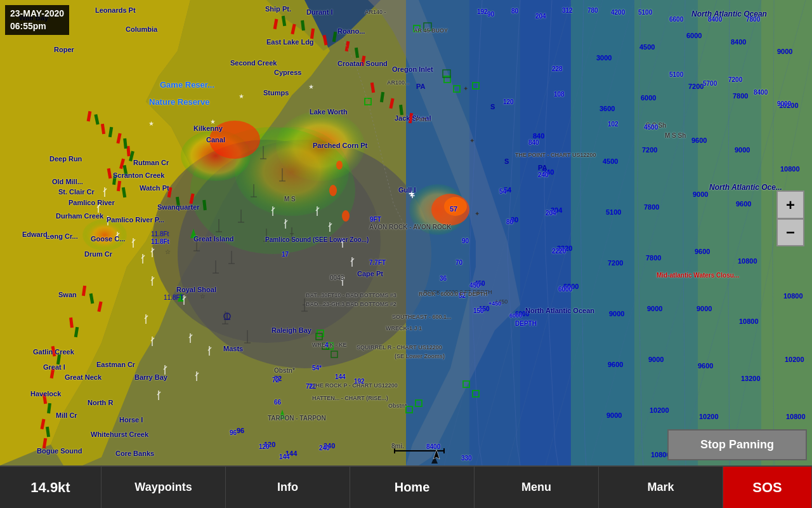 The height and width of the screenshot is (508, 812). Describe the element at coordinates (557, 210) in the screenshot. I see `svg-text: 204` at that location.